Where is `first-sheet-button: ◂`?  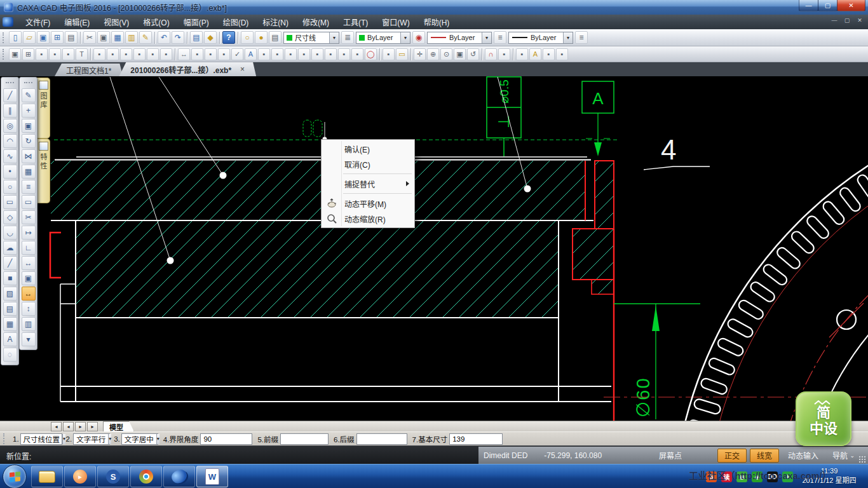 first-sheet-button: ◂ is located at coordinates (56, 427).